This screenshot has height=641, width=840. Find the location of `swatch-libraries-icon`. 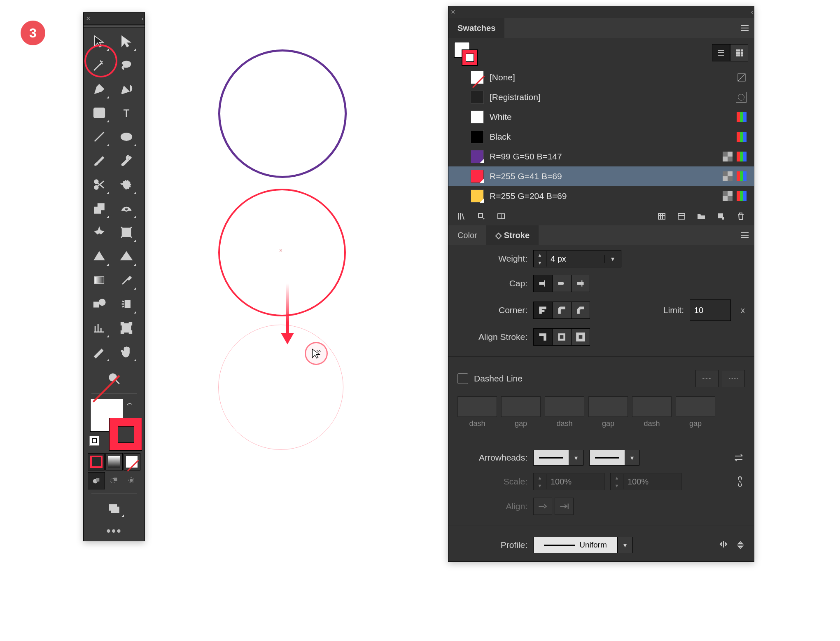

swatch-libraries-icon is located at coordinates (462, 216).